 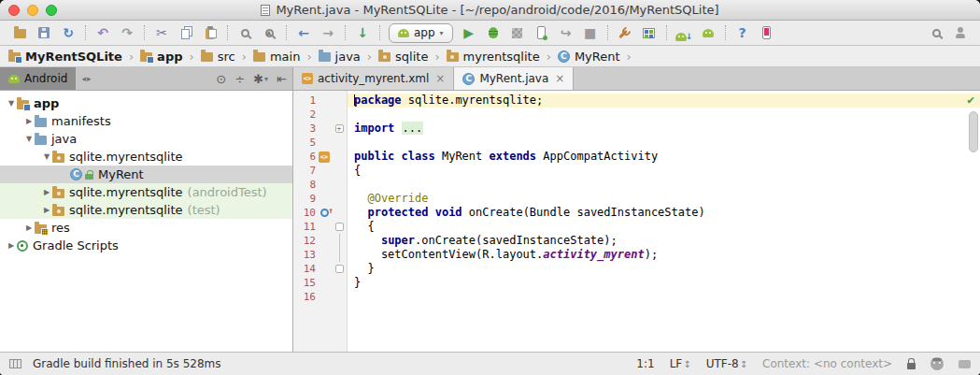 I want to click on breadcrumb-item: src, so click(x=219, y=56).